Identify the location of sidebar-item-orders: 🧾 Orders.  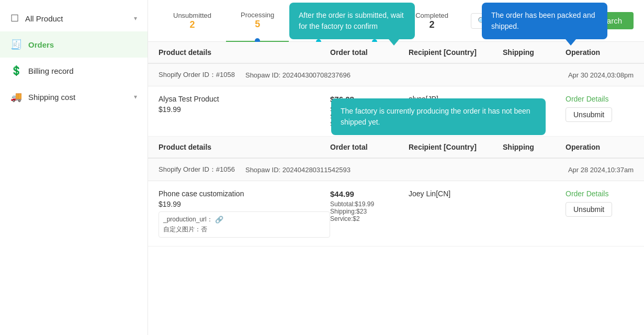
(74, 44).